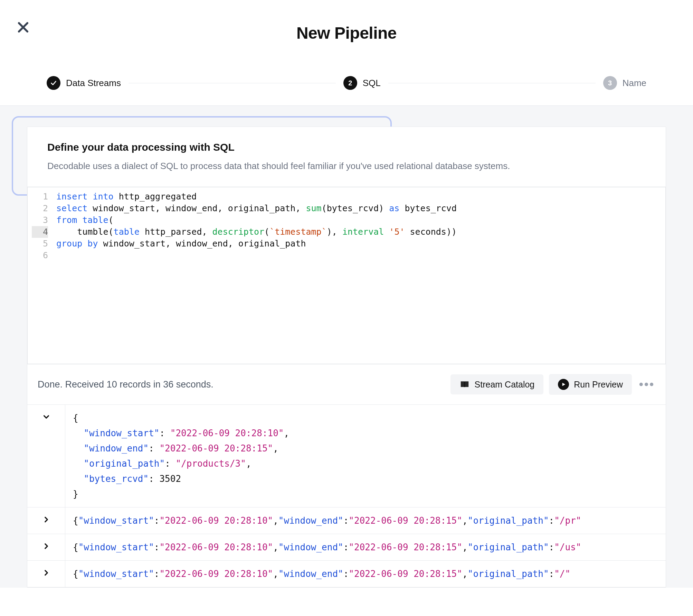  I want to click on play-icon, so click(563, 384).